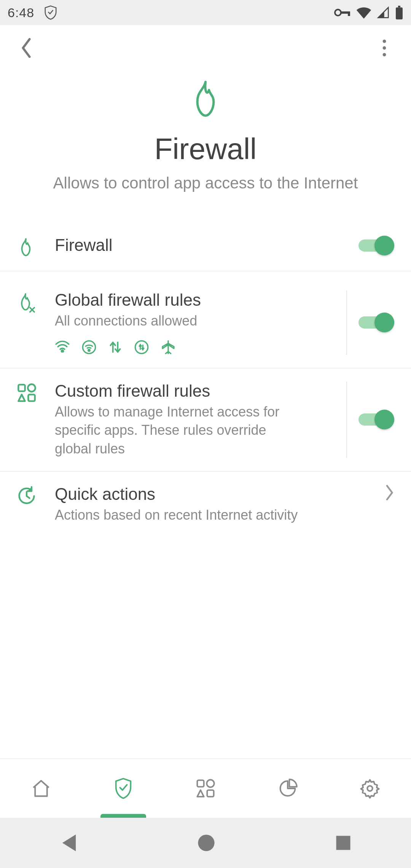  Describe the element at coordinates (206, 247) in the screenshot. I see `row-firewall: Firewall` at that location.